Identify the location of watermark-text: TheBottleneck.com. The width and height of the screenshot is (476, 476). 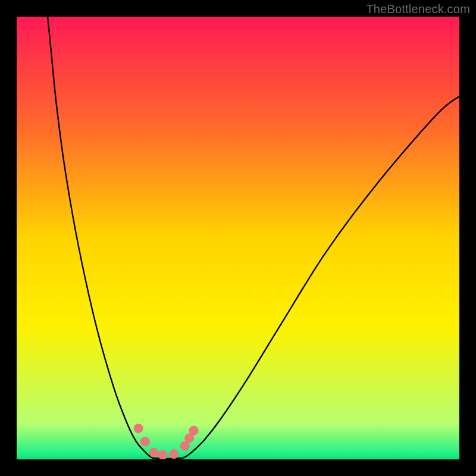
(418, 10).